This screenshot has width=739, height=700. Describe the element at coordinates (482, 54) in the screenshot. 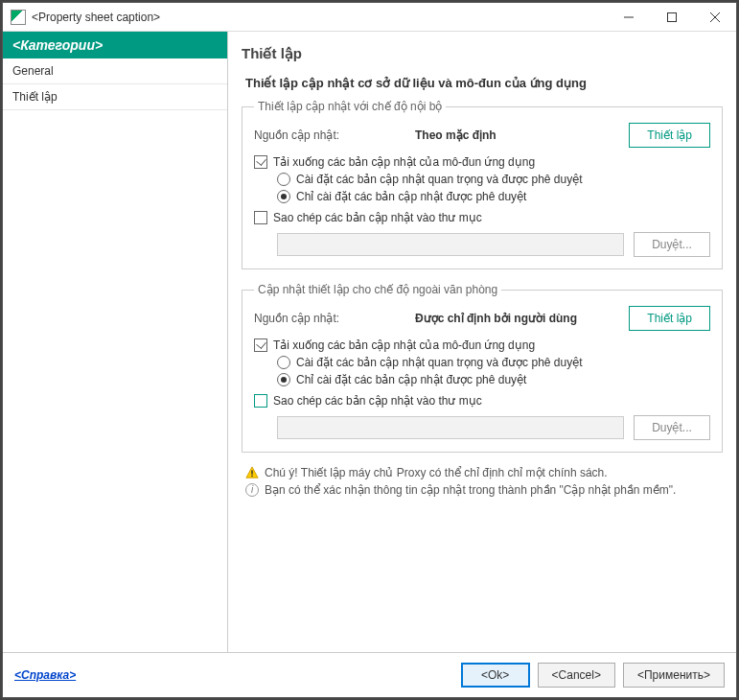

I see `page-title: Thiết lập` at that location.